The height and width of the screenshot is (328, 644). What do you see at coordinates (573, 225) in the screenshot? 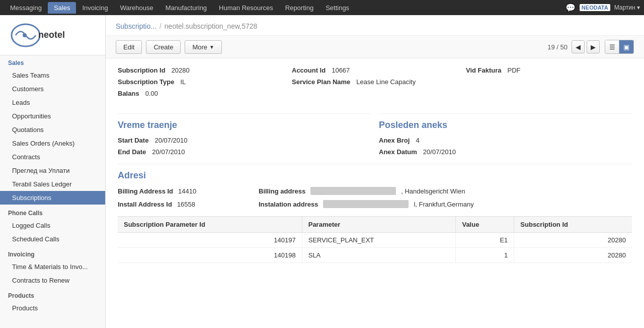
I see `col-sub-id: Subscription Id` at bounding box center [573, 225].